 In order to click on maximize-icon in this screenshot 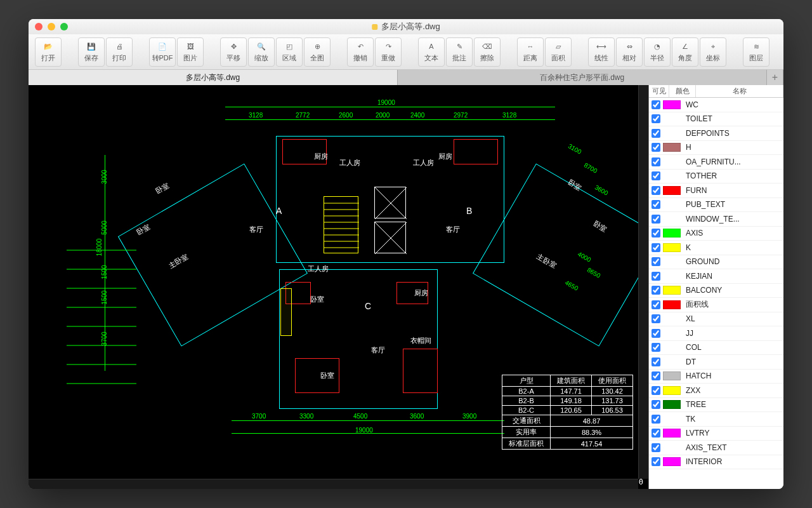, I will do `click(64, 27)`.